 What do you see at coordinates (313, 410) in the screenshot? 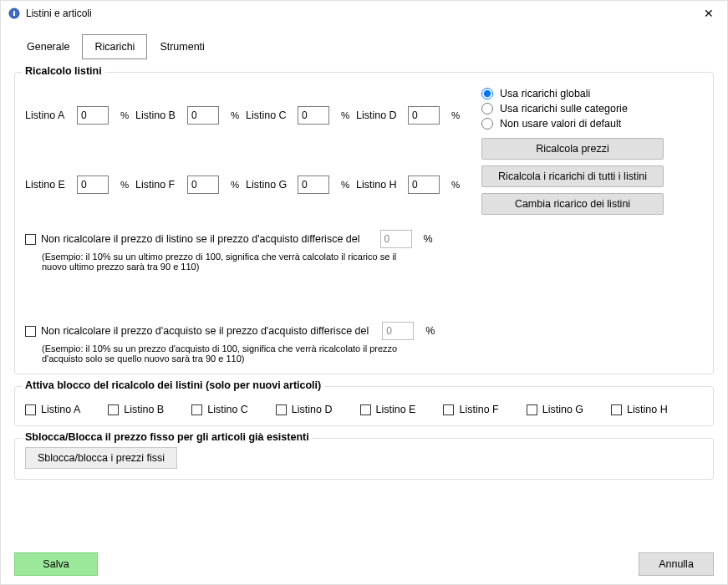
I see `label-block-d: Listino D` at bounding box center [313, 410].